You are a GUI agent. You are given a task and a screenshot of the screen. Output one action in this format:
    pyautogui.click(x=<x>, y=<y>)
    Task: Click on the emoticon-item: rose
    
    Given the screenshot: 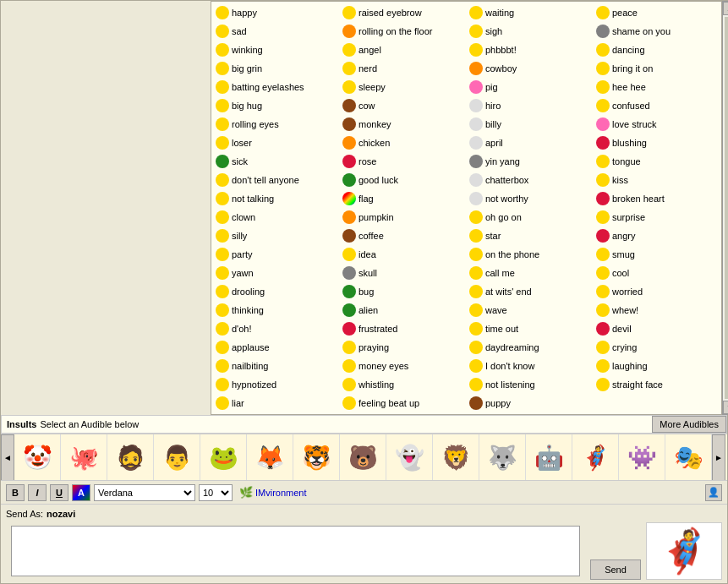 What is the action you would take?
    pyautogui.click(x=403, y=161)
    